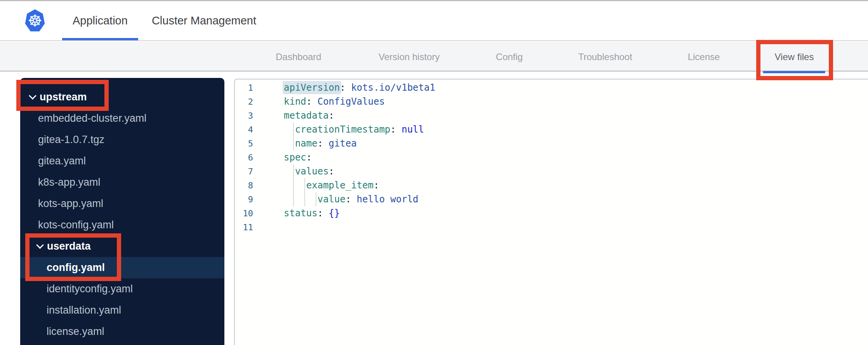  I want to click on subnav-tab-troubleshoot: Troubleshoot, so click(605, 57).